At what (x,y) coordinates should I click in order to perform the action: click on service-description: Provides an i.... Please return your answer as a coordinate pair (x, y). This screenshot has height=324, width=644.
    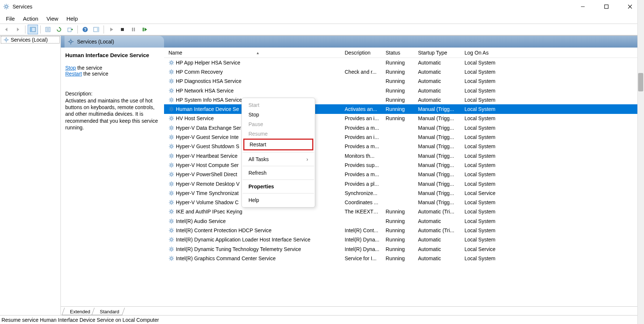
    Looking at the image, I should click on (362, 137).